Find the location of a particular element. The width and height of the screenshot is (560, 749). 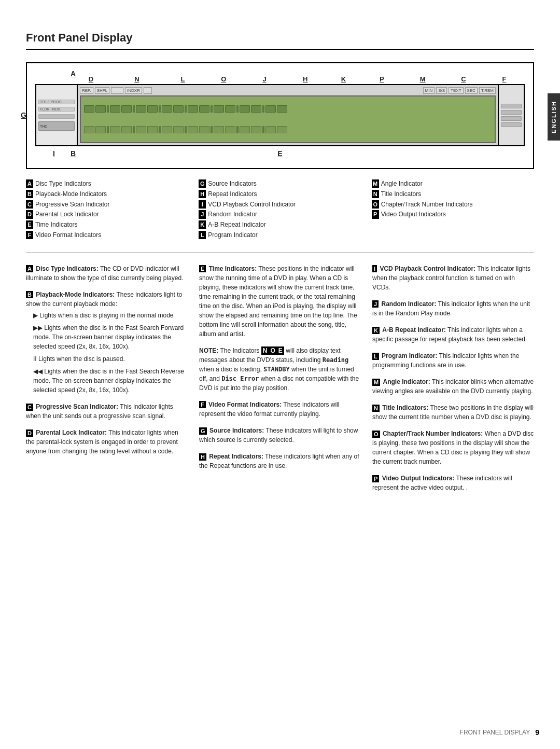

desc-title-d: Parental Lock Indicator: is located at coordinates (72, 433).